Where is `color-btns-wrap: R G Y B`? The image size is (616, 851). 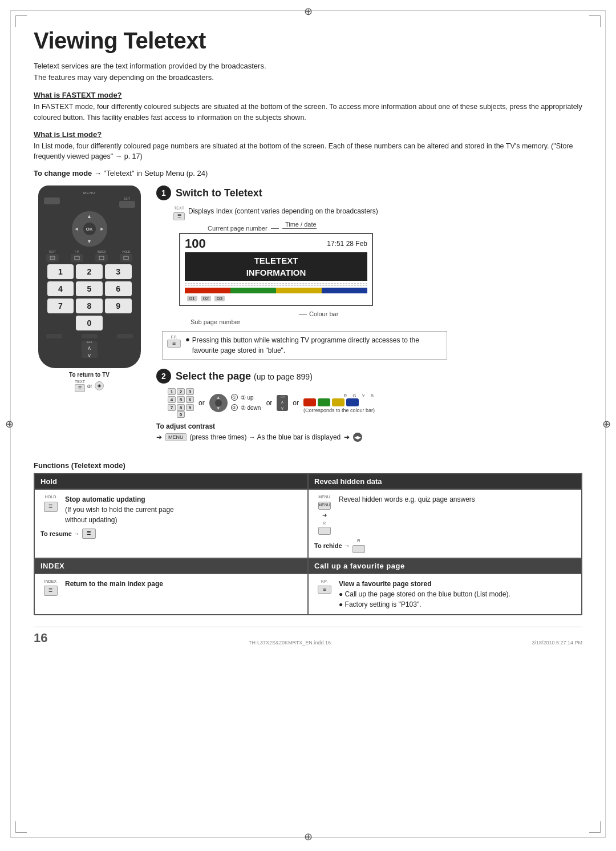
color-btns-wrap: R G Y B is located at coordinates (339, 403).